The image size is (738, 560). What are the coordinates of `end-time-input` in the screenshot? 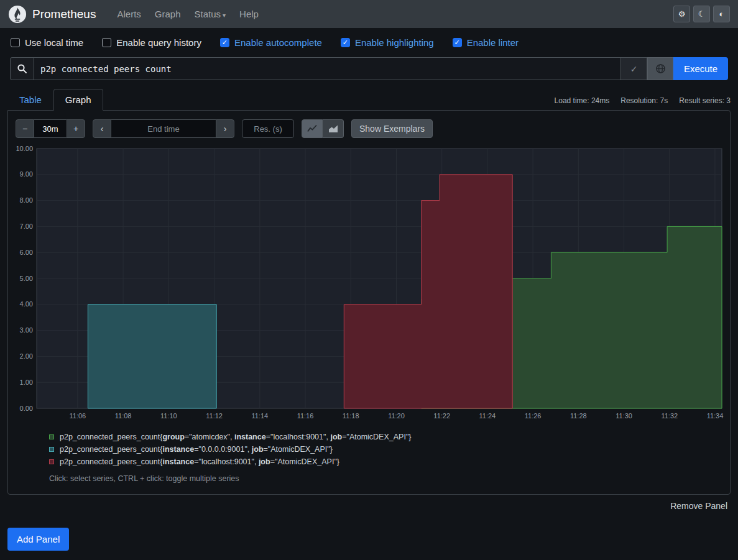 It's located at (164, 129).